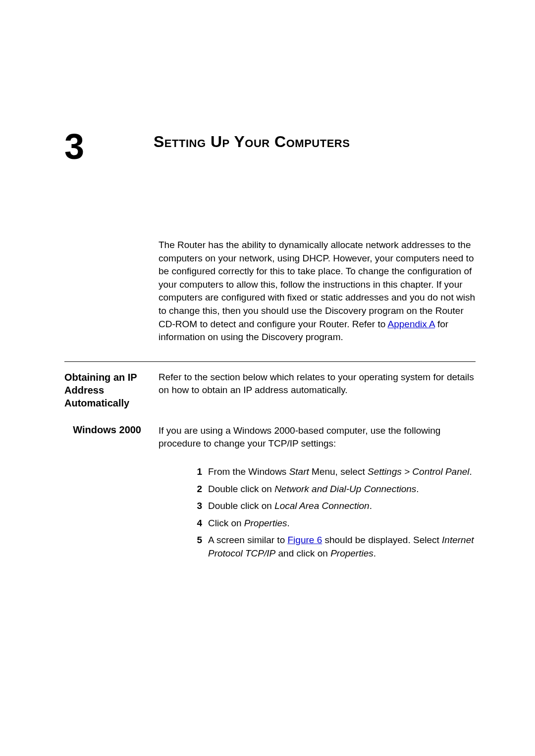 Image resolution: width=535 pixels, height=756 pixels. What do you see at coordinates (317, 284) in the screenshot?
I see `intro-text-before: The Router has the ability to dynamicall…` at bounding box center [317, 284].